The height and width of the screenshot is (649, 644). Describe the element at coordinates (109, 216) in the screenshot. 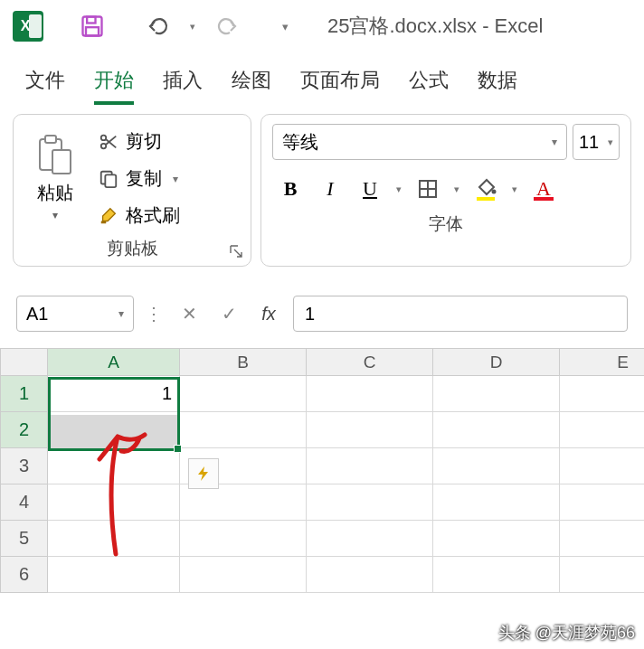

I see `brush-icon` at that location.